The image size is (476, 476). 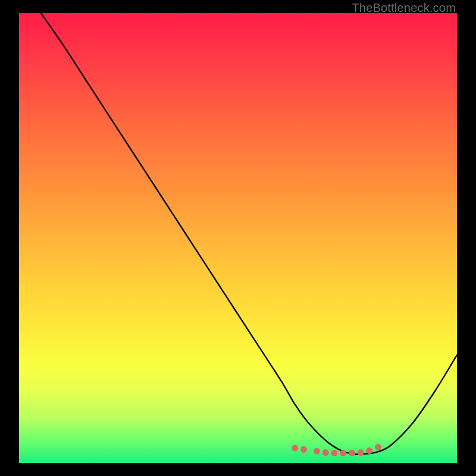 I want to click on watermark-text: TheBottleneck.com, so click(x=403, y=8).